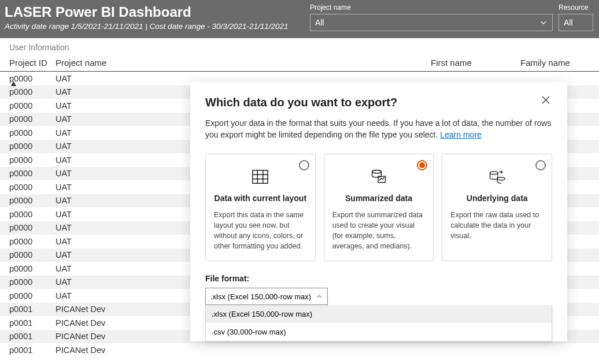  I want to click on dialog-title: Which data do you want to export?, so click(379, 103).